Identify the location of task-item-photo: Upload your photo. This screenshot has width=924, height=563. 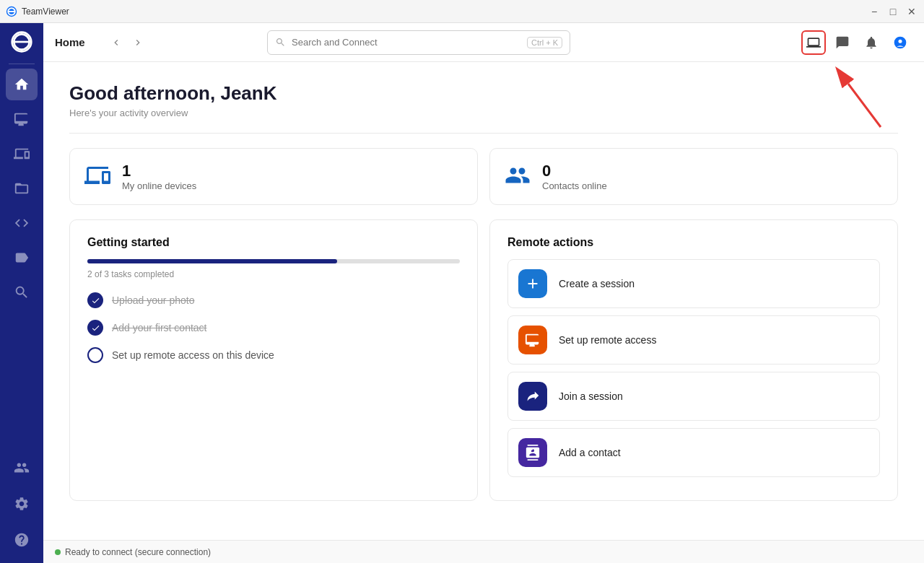
(274, 300).